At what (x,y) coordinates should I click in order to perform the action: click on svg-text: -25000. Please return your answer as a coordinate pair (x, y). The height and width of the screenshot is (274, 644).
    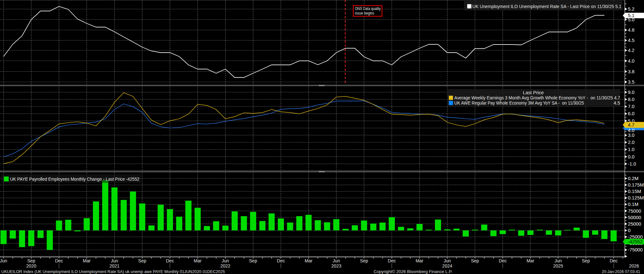
    Looking at the image, I should click on (635, 237).